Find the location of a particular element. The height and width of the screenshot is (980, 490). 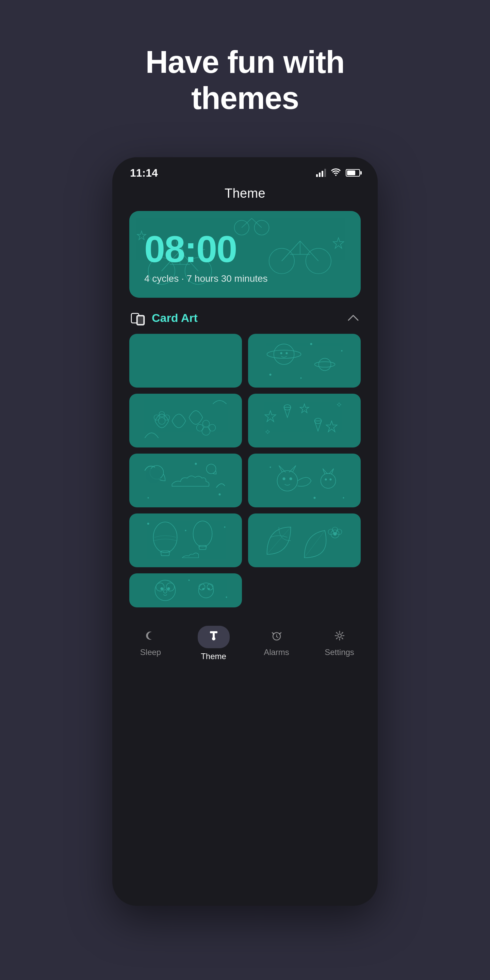

nav-item-settings: Settings is located at coordinates (339, 644).